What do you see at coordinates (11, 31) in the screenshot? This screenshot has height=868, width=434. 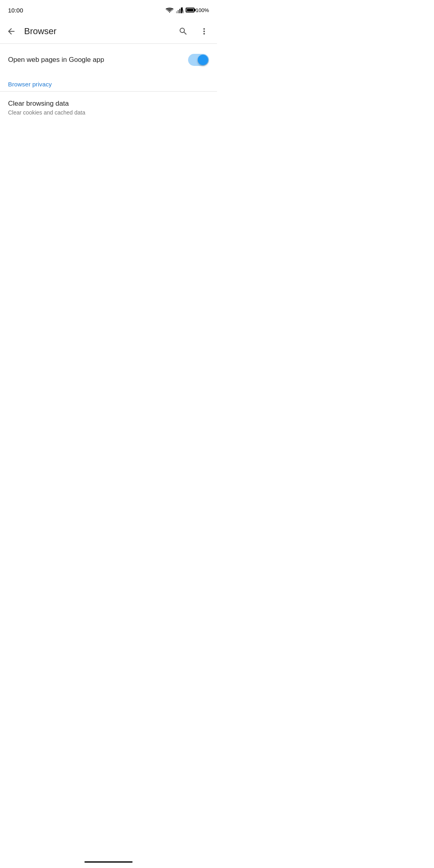 I see `back-button` at bounding box center [11, 31].